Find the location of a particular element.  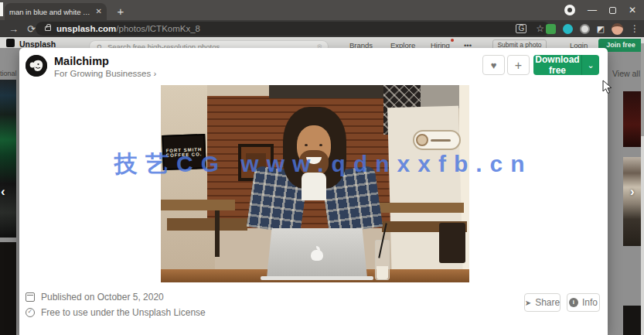

photo-bench-leg is located at coordinates (217, 234).